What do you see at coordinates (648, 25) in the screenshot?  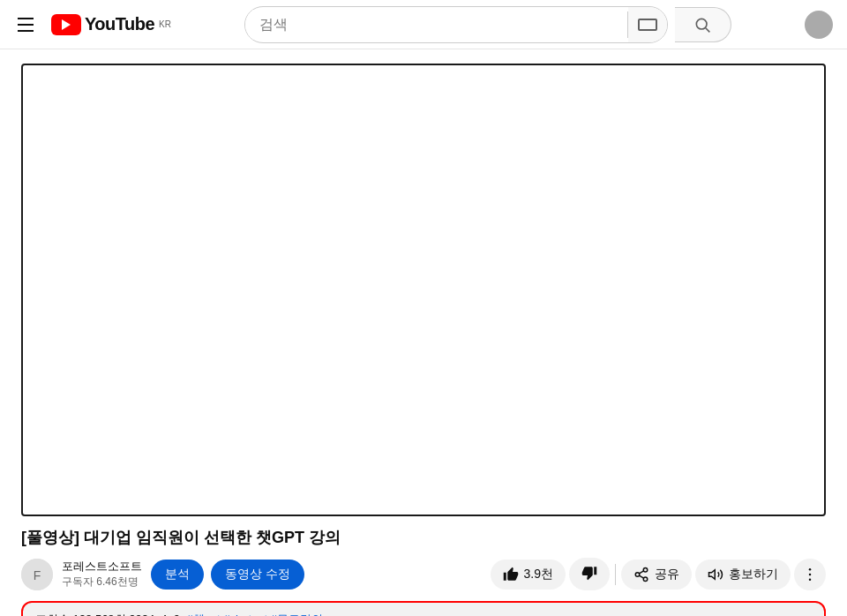 I see `keyboard-icon-button` at bounding box center [648, 25].